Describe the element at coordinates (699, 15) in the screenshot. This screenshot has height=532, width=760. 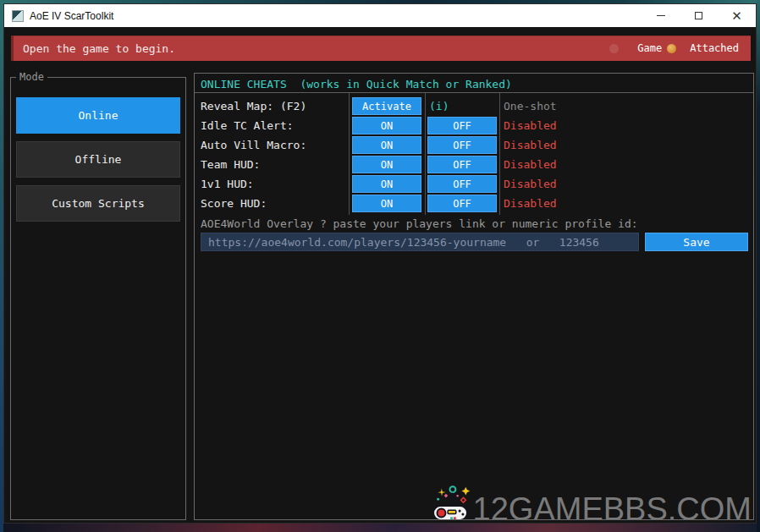
I see `window-controls: ✕` at that location.